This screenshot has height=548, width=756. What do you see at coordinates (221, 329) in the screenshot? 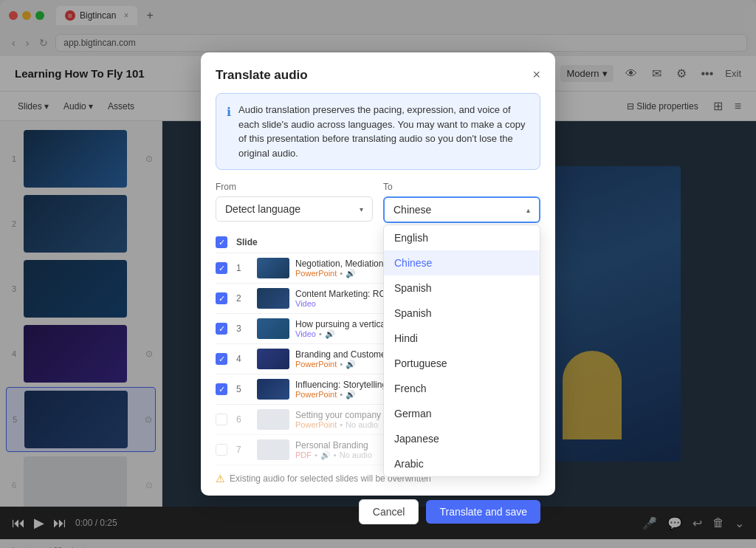
I see `row-3-checkbox` at bounding box center [221, 329].